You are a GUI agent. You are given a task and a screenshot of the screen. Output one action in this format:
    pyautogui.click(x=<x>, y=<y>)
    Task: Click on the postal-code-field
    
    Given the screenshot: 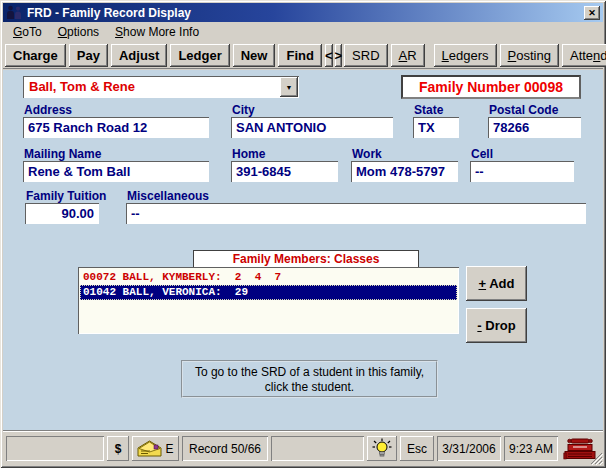 What is the action you would take?
    pyautogui.click(x=534, y=128)
    